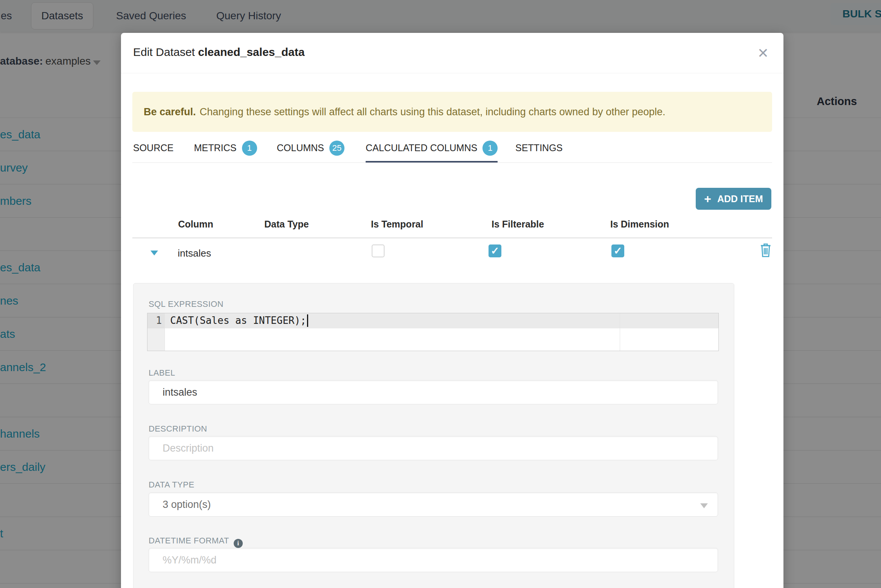 This screenshot has height=588, width=881. I want to click on caret-down-icon, so click(154, 253).